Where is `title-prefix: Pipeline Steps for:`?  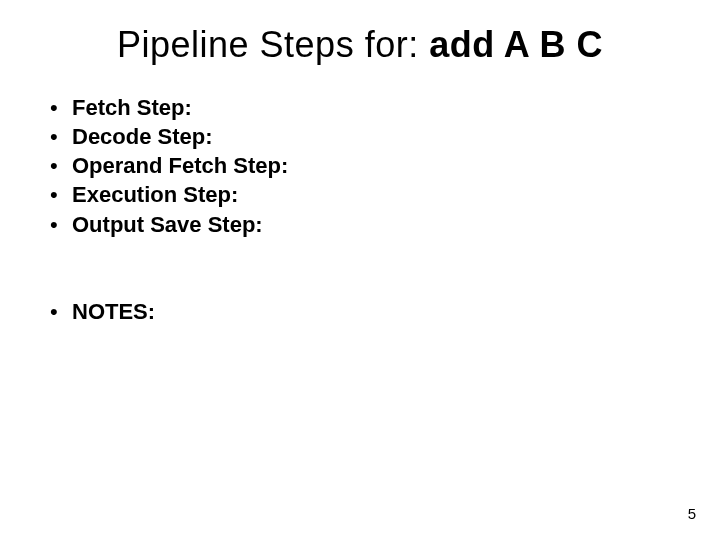
title-prefix: Pipeline Steps for: is located at coordinates (273, 44).